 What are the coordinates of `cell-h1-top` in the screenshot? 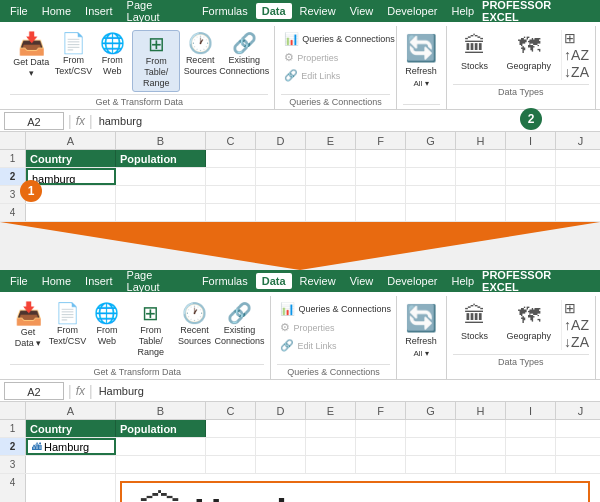 It's located at (481, 158).